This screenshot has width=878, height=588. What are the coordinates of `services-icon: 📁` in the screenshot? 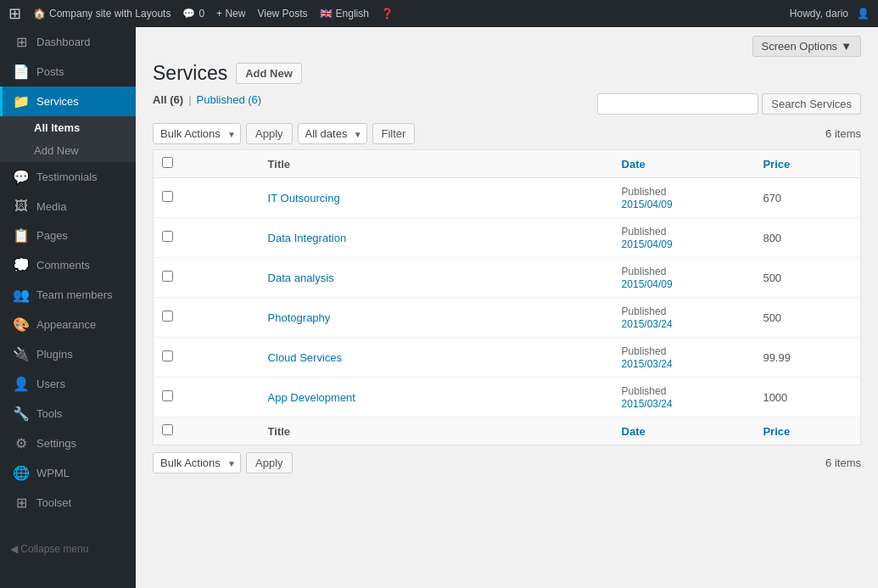 It's located at (21, 102).